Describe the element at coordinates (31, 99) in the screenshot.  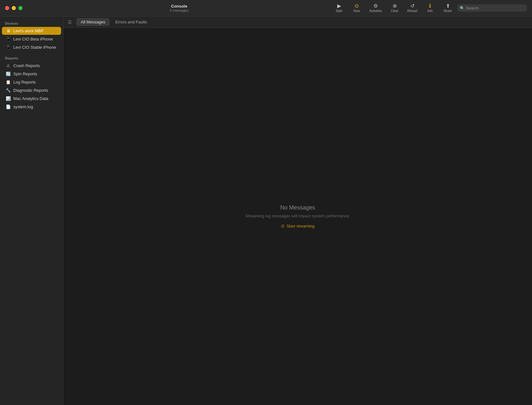
I see `sidebar-item-label-mac-analytics: Mac Analytics Data` at that location.